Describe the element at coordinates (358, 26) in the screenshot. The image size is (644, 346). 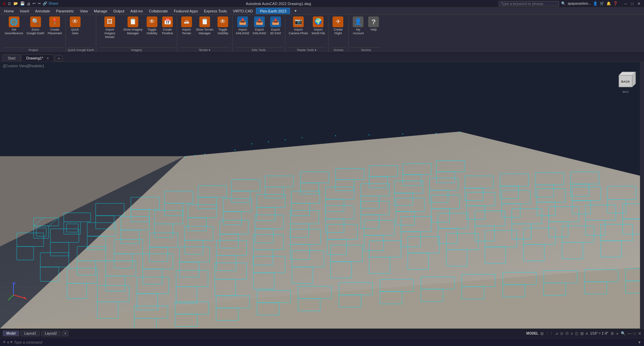
I see `my-account-button: 👤 MyAccount` at that location.